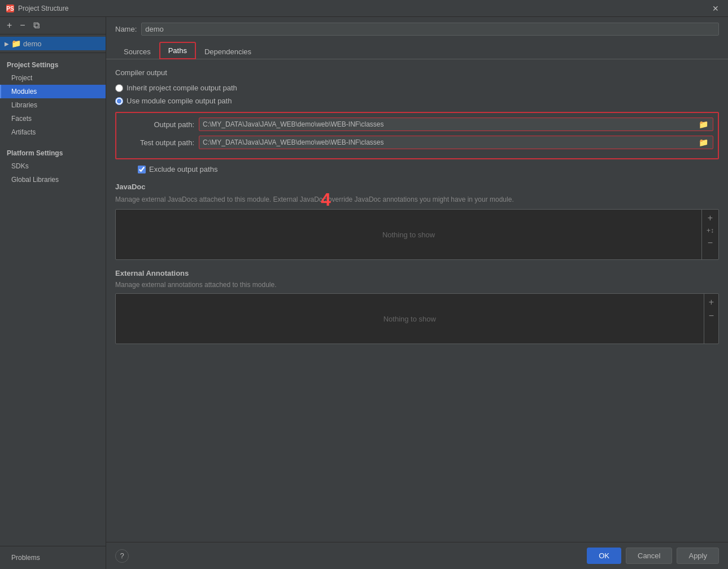  What do you see at coordinates (428, 170) in the screenshot?
I see `exclude-checkbox-row: Exclude output paths` at bounding box center [428, 170].